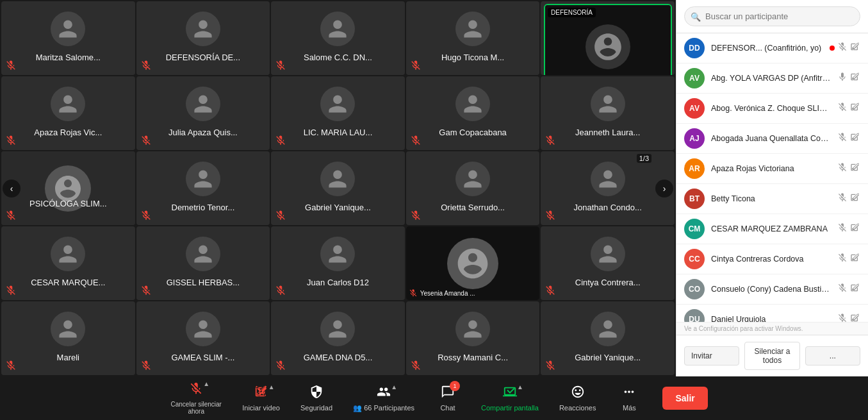  Describe the element at coordinates (204, 113) in the screenshot. I see `video-cell-7: Julia Apaza Quis...` at that location.